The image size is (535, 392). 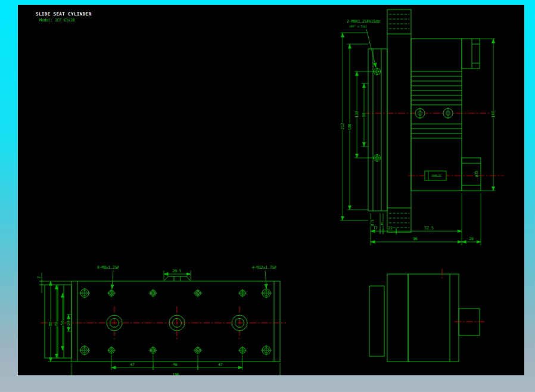 What do you see at coordinates (63, 323) in the screenshot?
I see `dim-50-label: 50` at bounding box center [63, 323].